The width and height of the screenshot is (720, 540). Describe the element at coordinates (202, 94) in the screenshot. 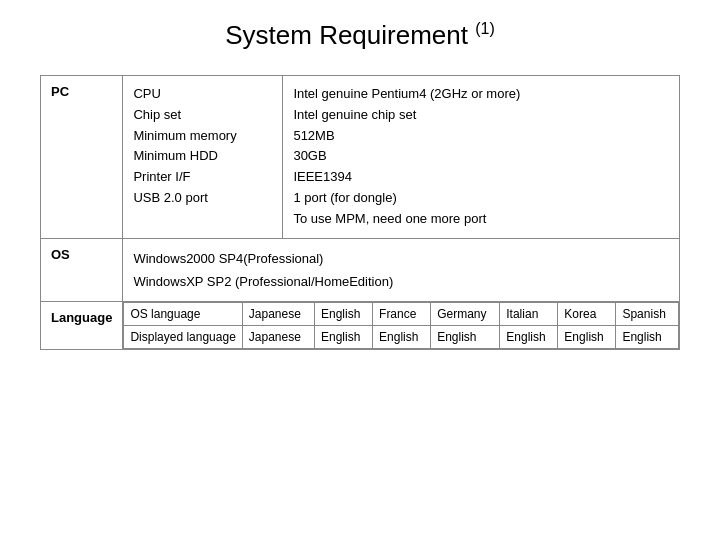

I see `spec-item: CPU` at that location.